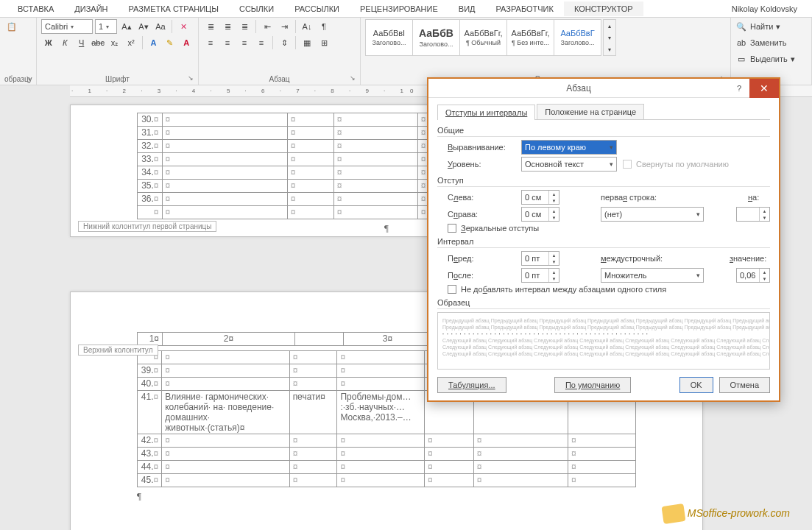 The height and width of the screenshot is (530, 812). What do you see at coordinates (49, 43) in the screenshot?
I see `bold-button: Ж` at bounding box center [49, 43].